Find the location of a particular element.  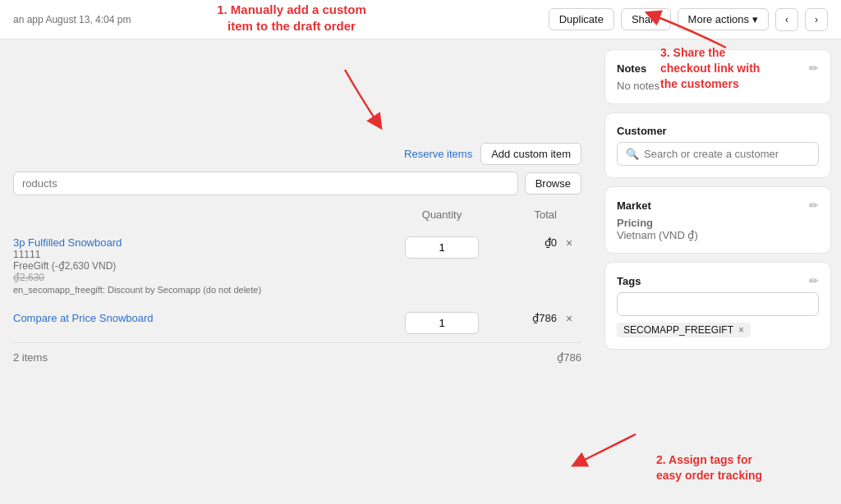

market-header: Market ✏ is located at coordinates (718, 205).